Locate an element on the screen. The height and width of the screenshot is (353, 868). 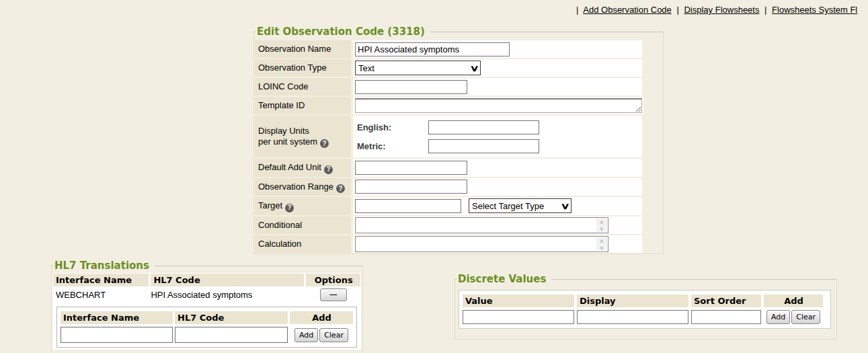
nav-link-display-flowsheets: Display Flowsheets is located at coordinates (721, 9).